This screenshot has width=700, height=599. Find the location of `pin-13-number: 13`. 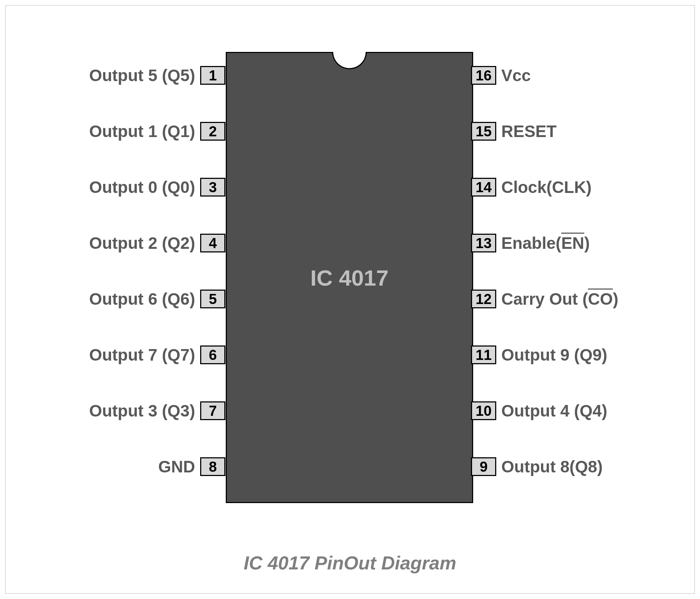

pin-13-number: 13 is located at coordinates (484, 243).